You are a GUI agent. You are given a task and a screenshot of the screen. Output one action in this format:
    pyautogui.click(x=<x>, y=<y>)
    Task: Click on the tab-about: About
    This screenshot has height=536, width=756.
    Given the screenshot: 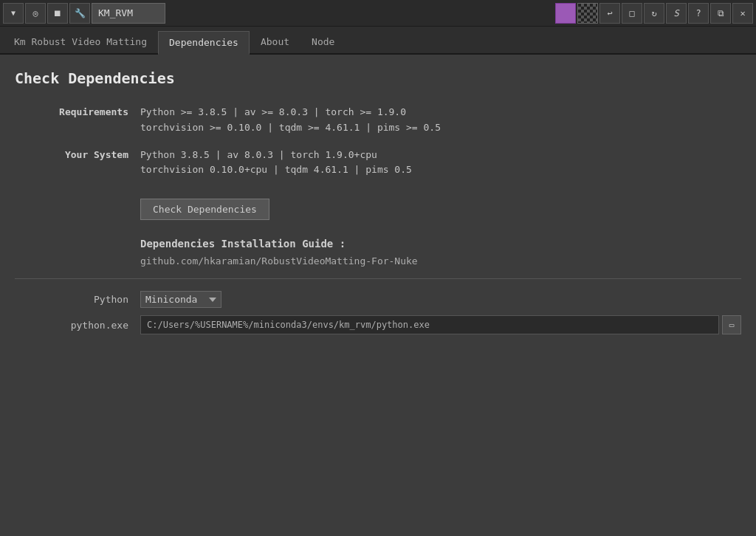 What is the action you would take?
    pyautogui.click(x=275, y=41)
    